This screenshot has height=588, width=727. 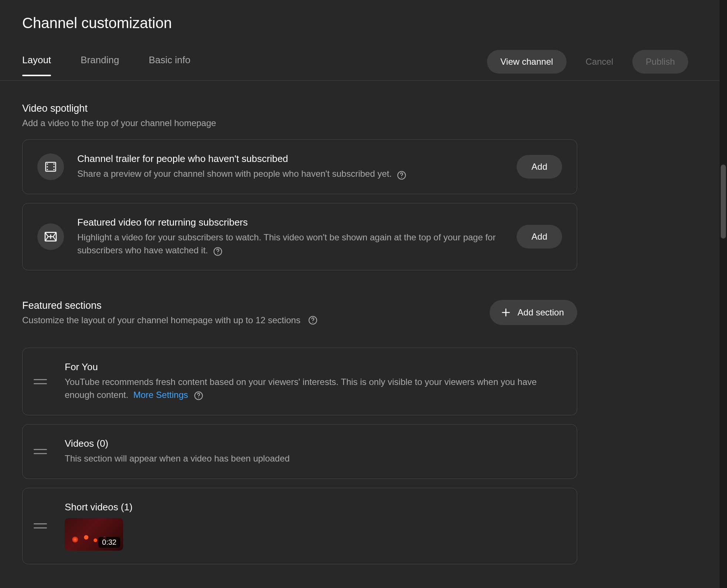 I want to click on scrollbar-thumb, so click(x=723, y=202).